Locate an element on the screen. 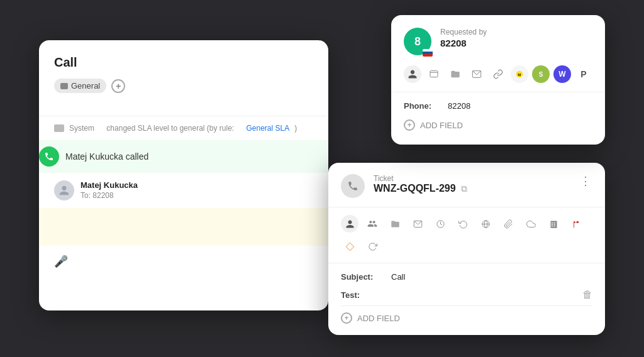  copy-icon: ⧉ is located at coordinates (464, 189).